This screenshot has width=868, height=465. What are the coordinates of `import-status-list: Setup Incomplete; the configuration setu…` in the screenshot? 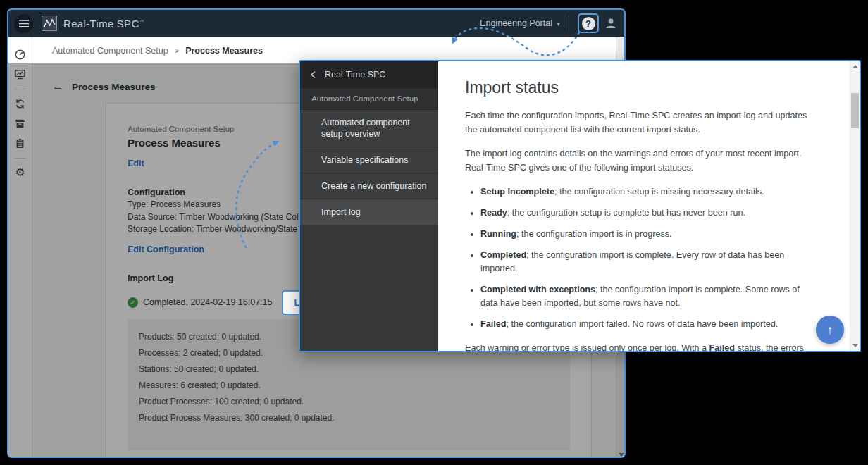 It's located at (645, 258).